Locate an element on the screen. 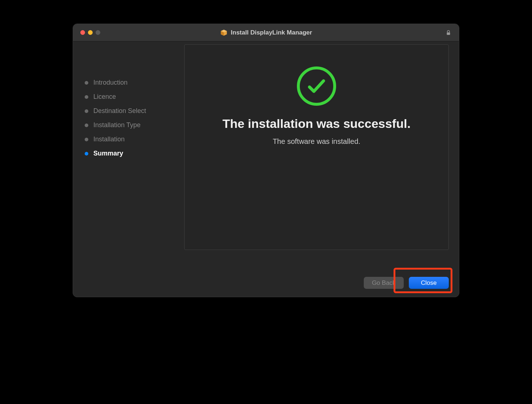 Image resolution: width=532 pixels, height=404 pixels. success-heading: The installation was successful. is located at coordinates (317, 124).